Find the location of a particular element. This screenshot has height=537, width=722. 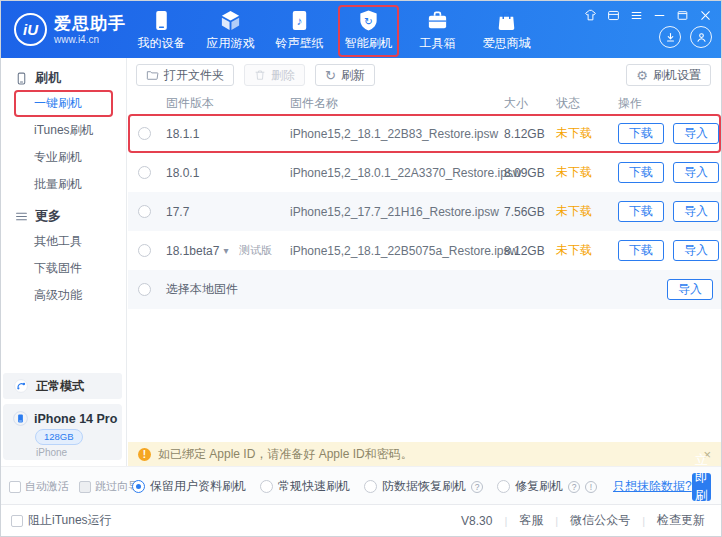

beta-tag: 测试版 is located at coordinates (256, 250).